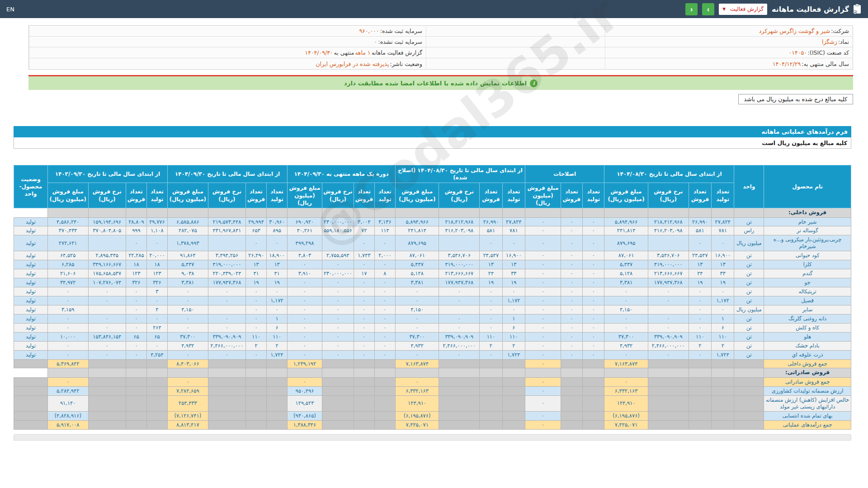 Image resolution: width=868 pixels, height=488 pixels. Describe the element at coordinates (68, 222) in the screenshot. I see `value-cell: ۴,۵۸۶,۲۴۰` at that location.